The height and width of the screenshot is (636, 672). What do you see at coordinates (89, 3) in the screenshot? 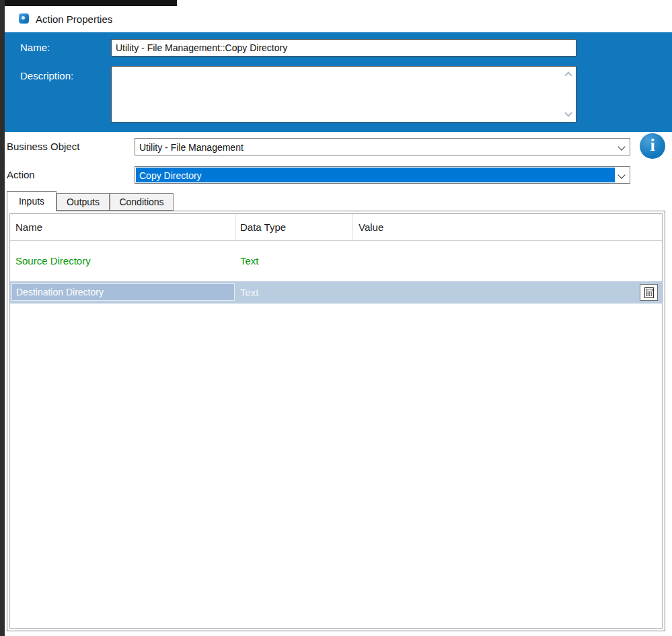
I see `background-window-edge-top` at bounding box center [89, 3].